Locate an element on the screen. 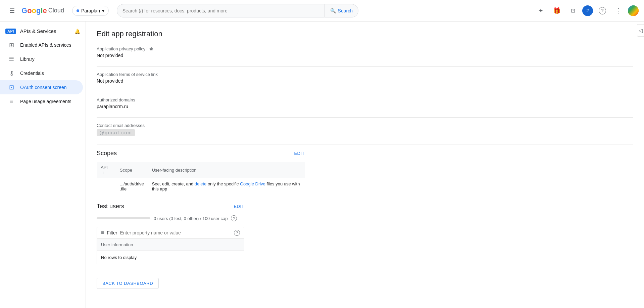  scope-row: .../auth/drive.file See, edit, create, a… is located at coordinates (201, 187).